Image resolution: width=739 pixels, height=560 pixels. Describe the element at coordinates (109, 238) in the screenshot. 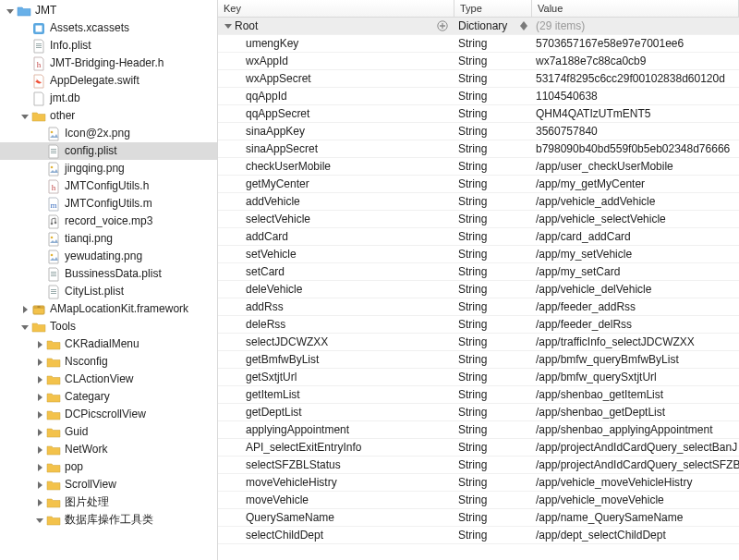

I see `tree-row: tianqi.png` at that location.